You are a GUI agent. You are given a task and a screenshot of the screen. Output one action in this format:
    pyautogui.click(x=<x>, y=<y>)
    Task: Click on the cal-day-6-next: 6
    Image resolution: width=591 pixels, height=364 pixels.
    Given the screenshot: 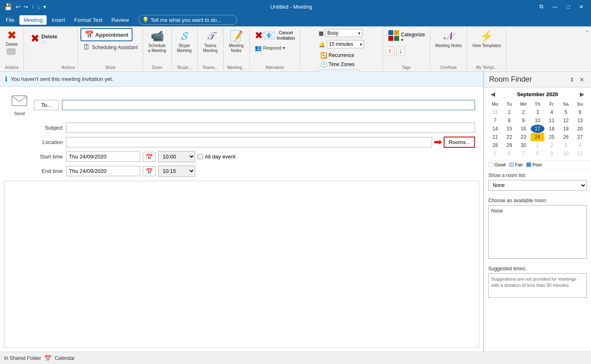 What is the action you would take?
    pyautogui.click(x=509, y=154)
    